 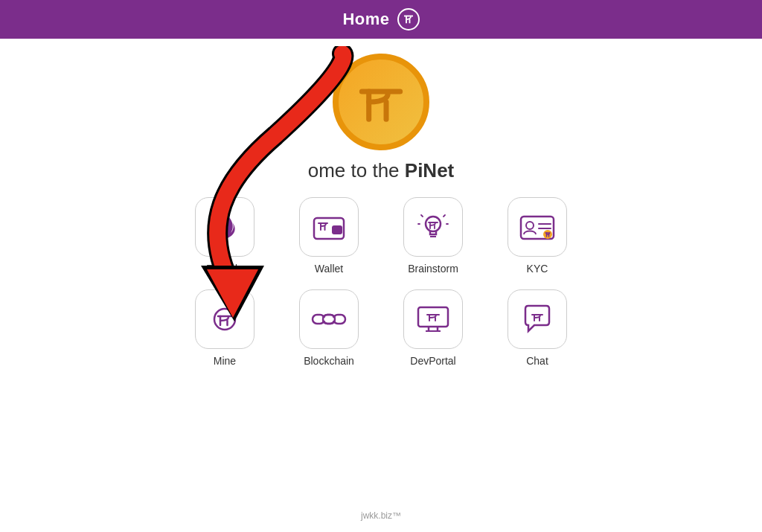 I want to click on chat-icon-box, so click(x=537, y=319).